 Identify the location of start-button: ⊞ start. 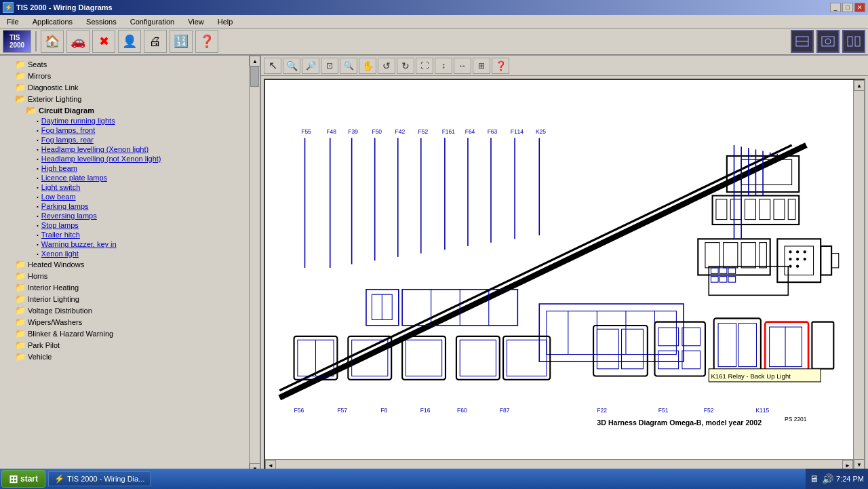
(23, 479).